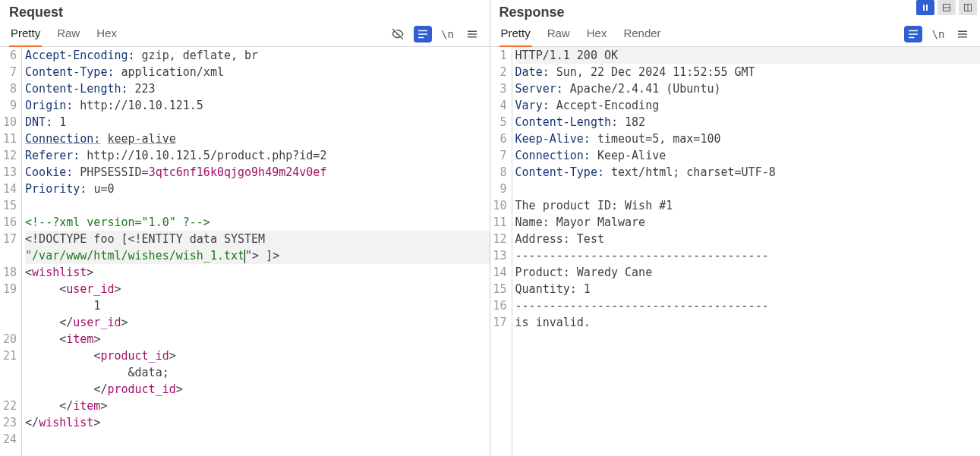  What do you see at coordinates (947, 8) in the screenshot?
I see `top-controls` at bounding box center [947, 8].